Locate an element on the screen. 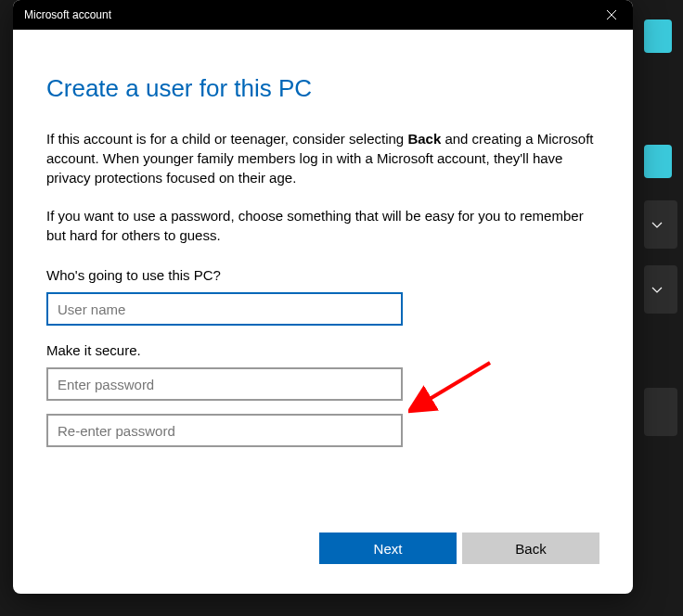 The image size is (683, 616). window-title: Microsoft account is located at coordinates (68, 15).